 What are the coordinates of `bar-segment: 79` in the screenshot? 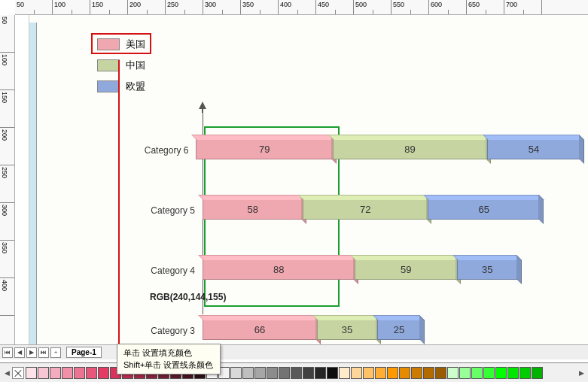 It's located at (264, 149).